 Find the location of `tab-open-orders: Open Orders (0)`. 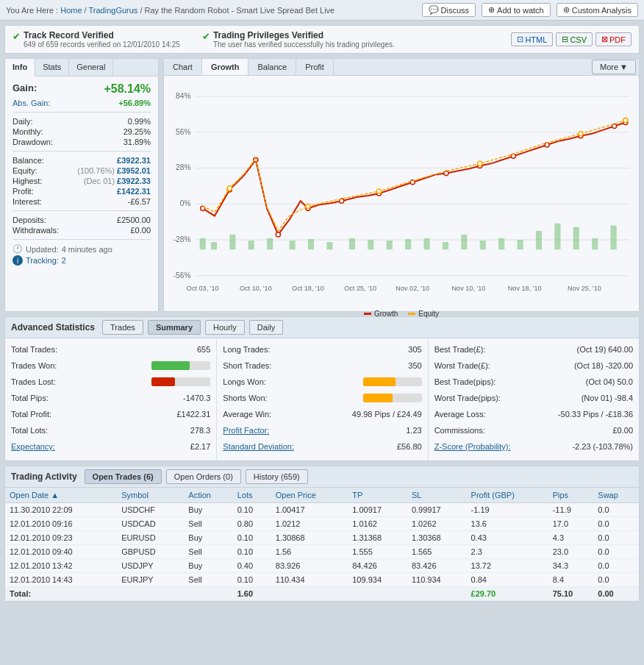

tab-open-orders: Open Orders (0) is located at coordinates (204, 477).